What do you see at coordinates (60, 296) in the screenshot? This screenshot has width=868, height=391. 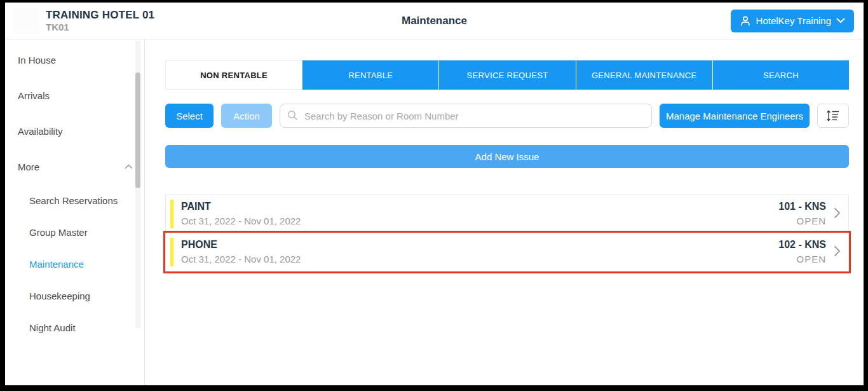 I see `sidebar-item-label: Housekeeping` at bounding box center [60, 296].